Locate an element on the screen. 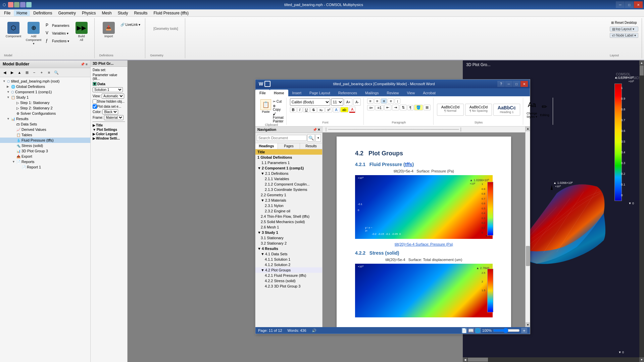 The image size is (644, 362). nav-item-2-3: ▼2.3 Materials is located at coordinates (289, 200).